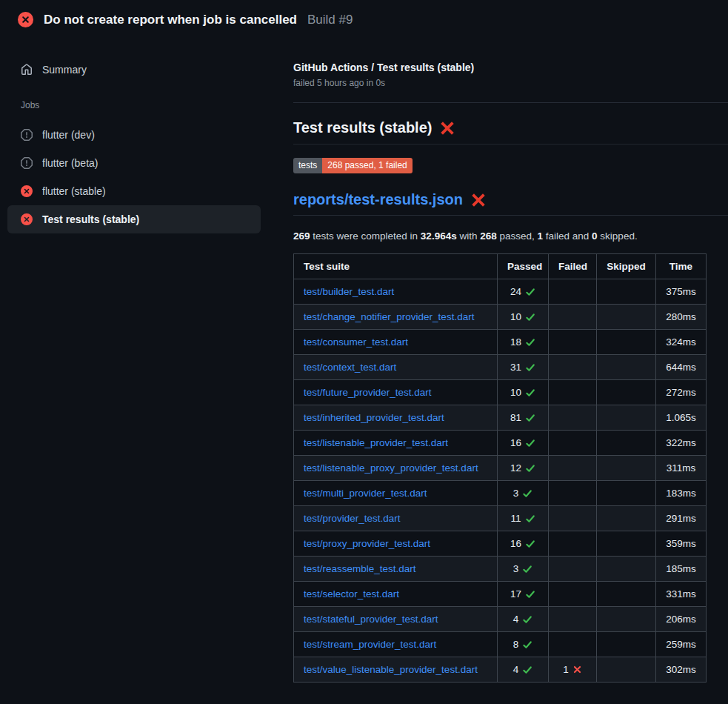 This screenshot has width=728, height=704. I want to click on badge-value: 268 passed, 1 failed, so click(367, 166).